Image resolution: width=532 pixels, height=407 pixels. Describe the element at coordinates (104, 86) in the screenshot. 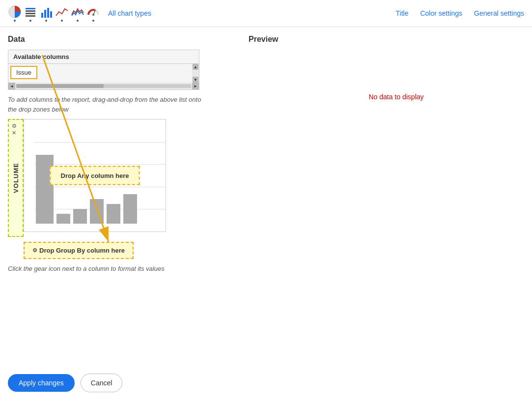

I see `horizontal-scrollbar: ◄ ►` at that location.